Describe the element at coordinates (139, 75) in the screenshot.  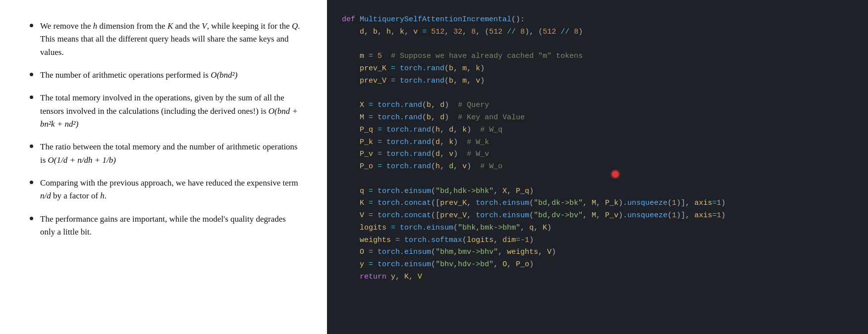
I see `bullet-text-2: The number of arithmetic operations perf…` at that location.